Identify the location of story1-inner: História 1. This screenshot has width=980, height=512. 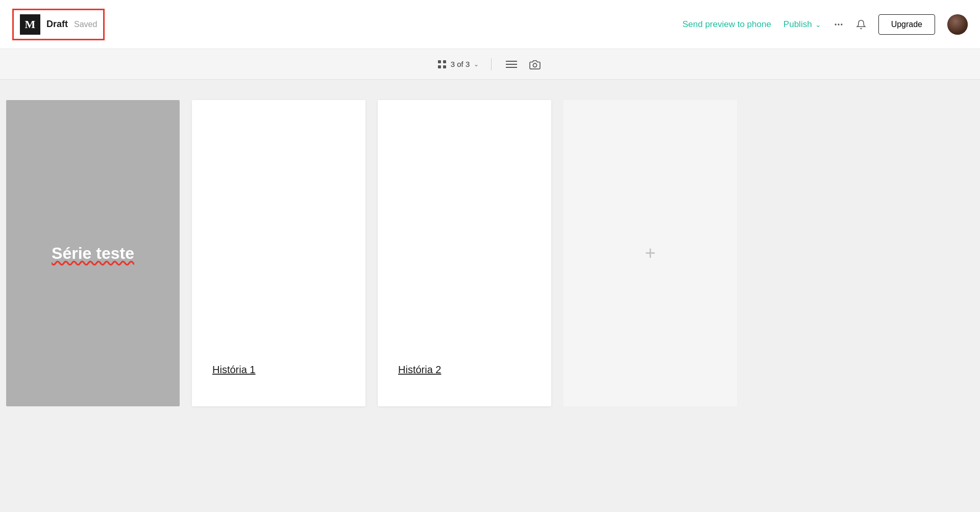
(279, 253).